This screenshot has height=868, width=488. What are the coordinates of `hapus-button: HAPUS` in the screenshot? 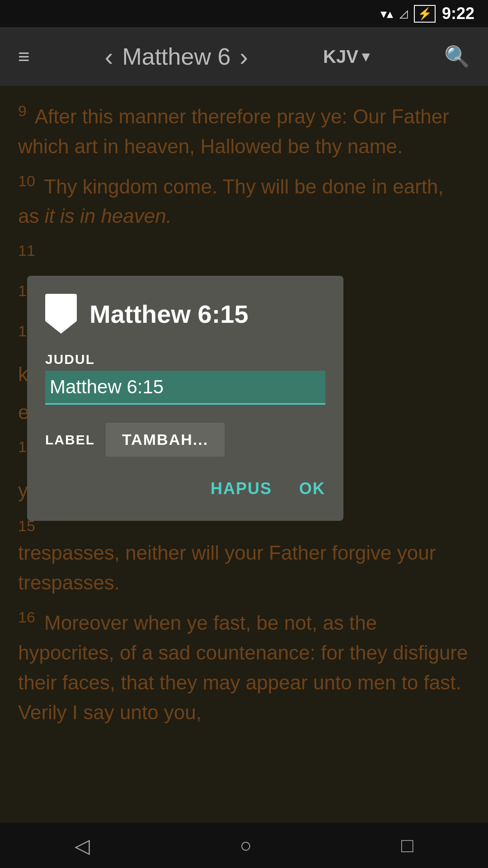 It's located at (241, 489).